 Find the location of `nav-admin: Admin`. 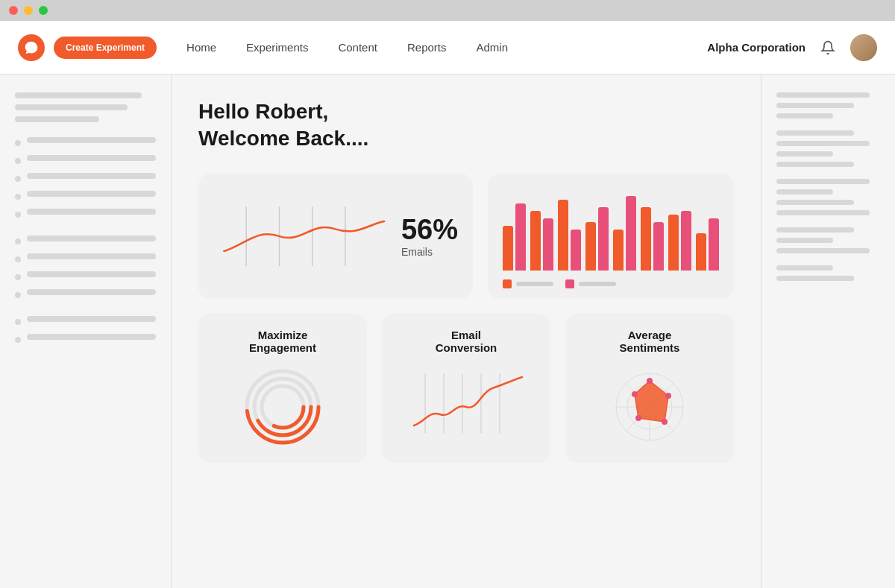

nav-admin: Admin is located at coordinates (492, 48).